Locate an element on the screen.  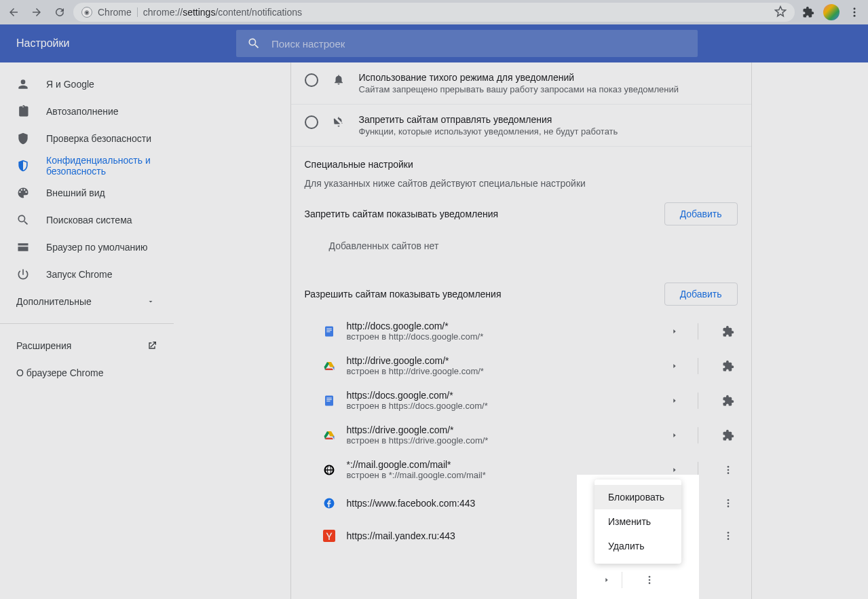
sidebar-item-search: Поисковая система is located at coordinates (87, 220).